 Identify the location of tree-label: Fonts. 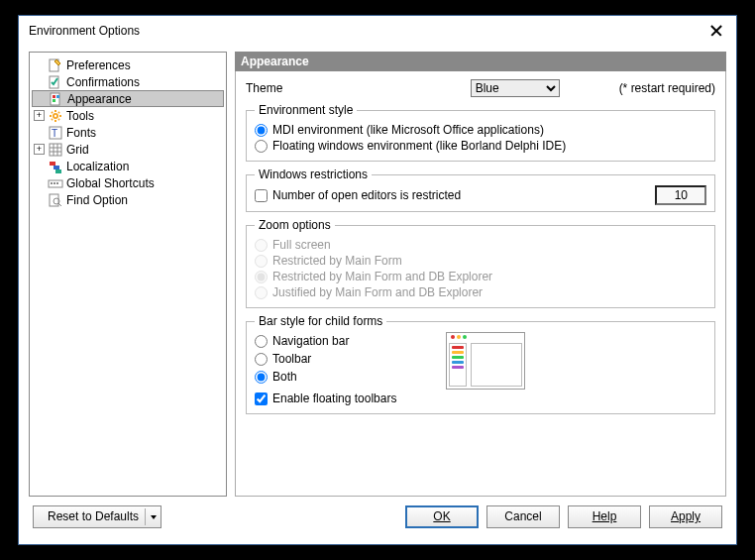
(81, 133).